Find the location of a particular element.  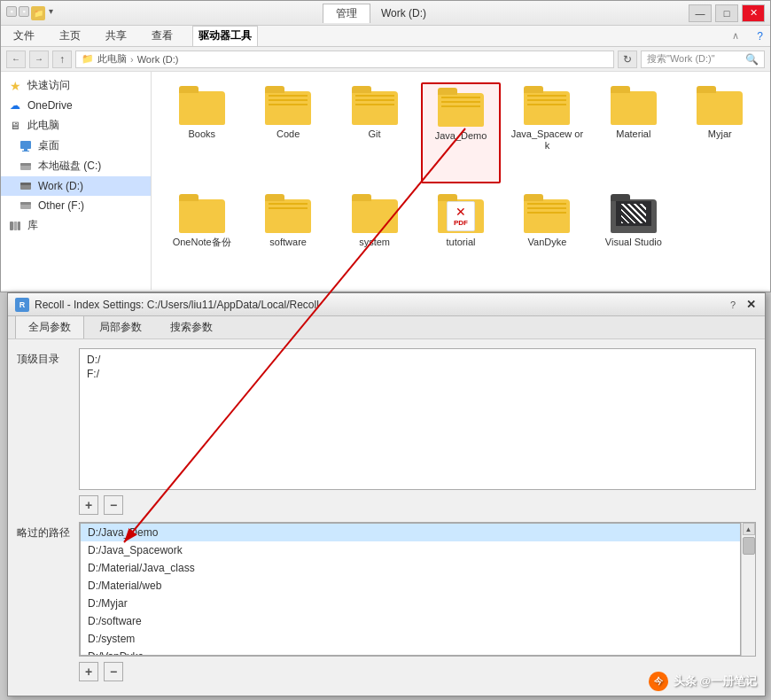

file-books: Books is located at coordinates (202, 133).